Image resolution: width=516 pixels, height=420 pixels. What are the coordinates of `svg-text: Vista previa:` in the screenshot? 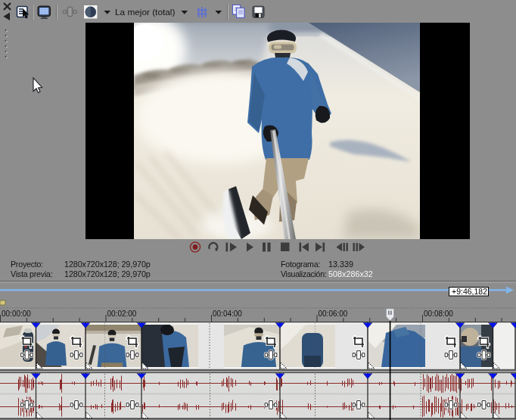 It's located at (32, 274).